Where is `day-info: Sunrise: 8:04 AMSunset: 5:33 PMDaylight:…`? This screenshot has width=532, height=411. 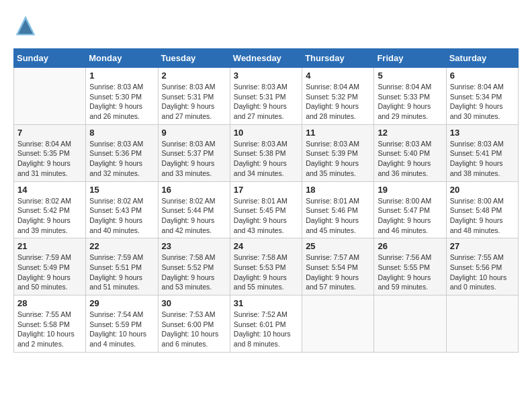
day-info: Sunrise: 8:04 AMSunset: 5:33 PMDaylight:… is located at coordinates (410, 102).